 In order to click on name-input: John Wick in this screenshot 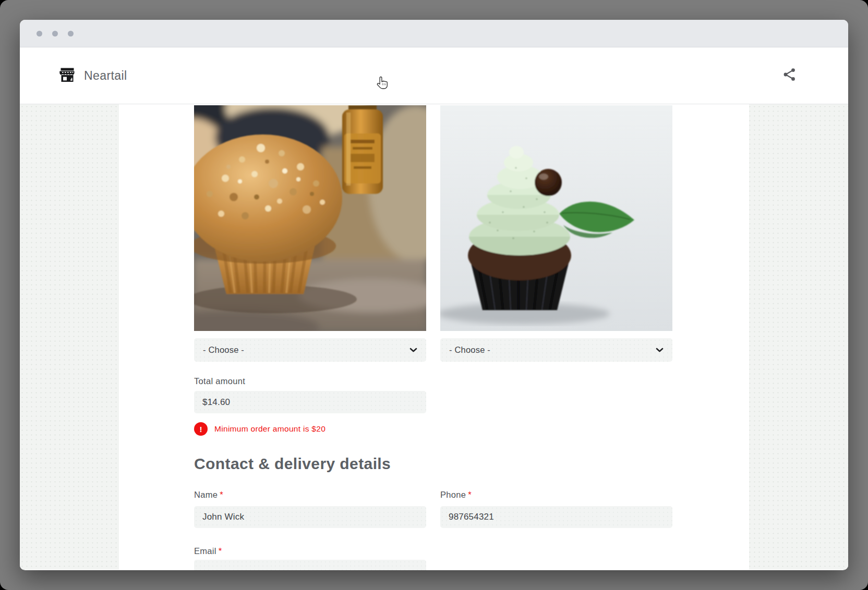, I will do `click(310, 517)`.